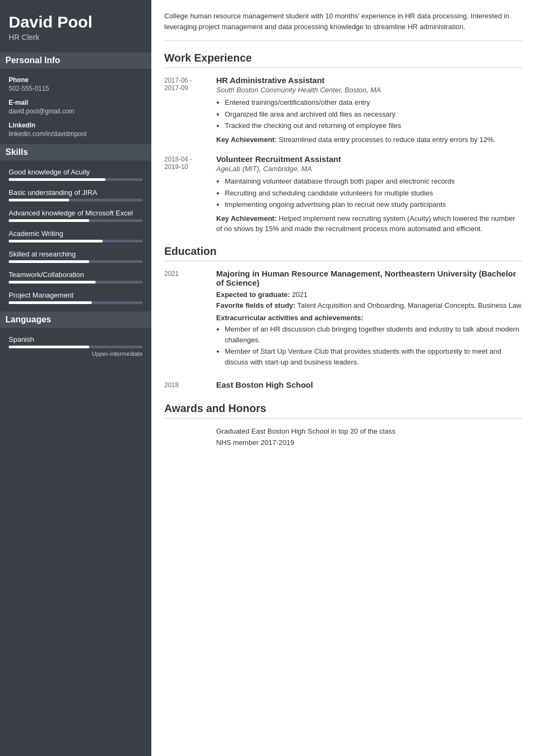  I want to click on edu-extracurricular-bullet-item: Member of Start Up Venture Club that pro…, so click(373, 356).